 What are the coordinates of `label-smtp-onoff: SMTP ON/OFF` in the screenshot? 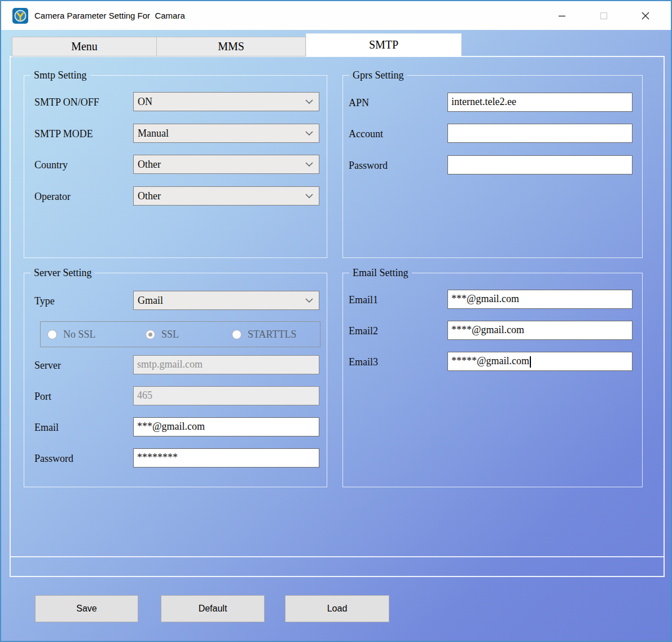 It's located at (67, 102).